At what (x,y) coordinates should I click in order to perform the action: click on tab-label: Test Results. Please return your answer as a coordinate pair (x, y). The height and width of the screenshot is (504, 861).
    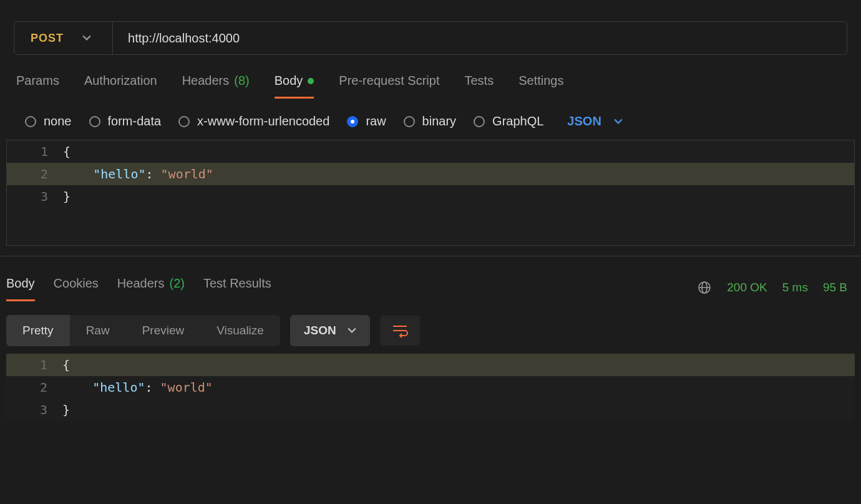
    Looking at the image, I should click on (237, 283).